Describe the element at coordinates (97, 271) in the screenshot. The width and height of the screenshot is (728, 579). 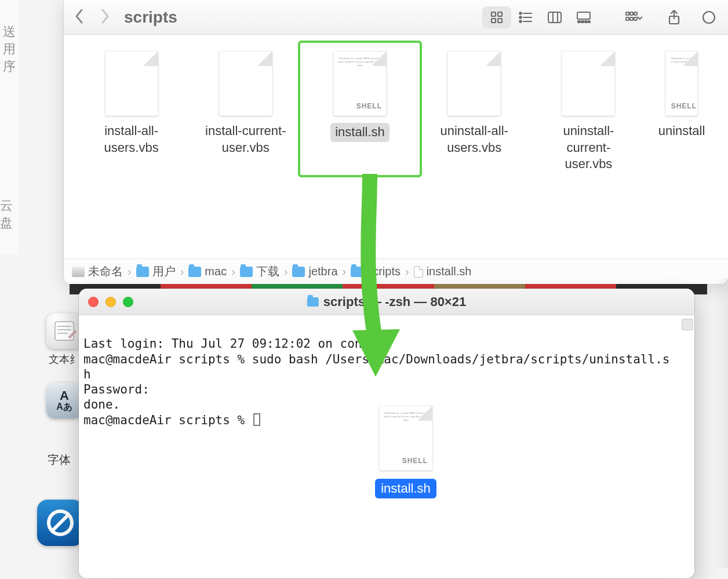
I see `path-segment: 未命名` at that location.